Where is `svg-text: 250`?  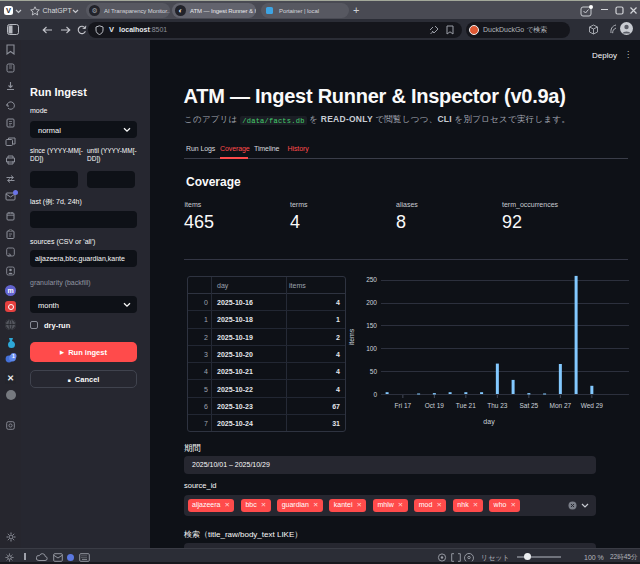
svg-text: 250 is located at coordinates (372, 280).